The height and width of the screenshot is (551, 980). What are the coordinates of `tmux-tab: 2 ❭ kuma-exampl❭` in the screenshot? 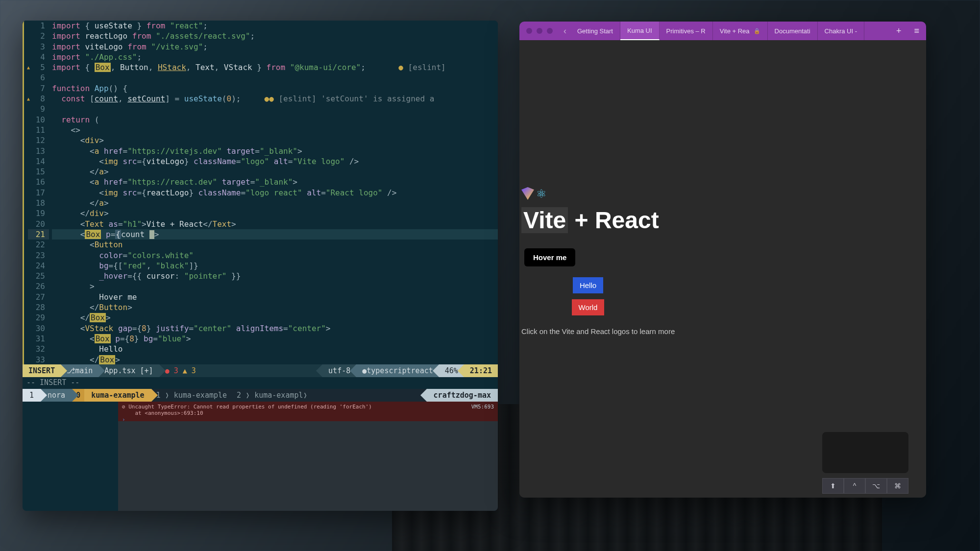 It's located at (272, 395).